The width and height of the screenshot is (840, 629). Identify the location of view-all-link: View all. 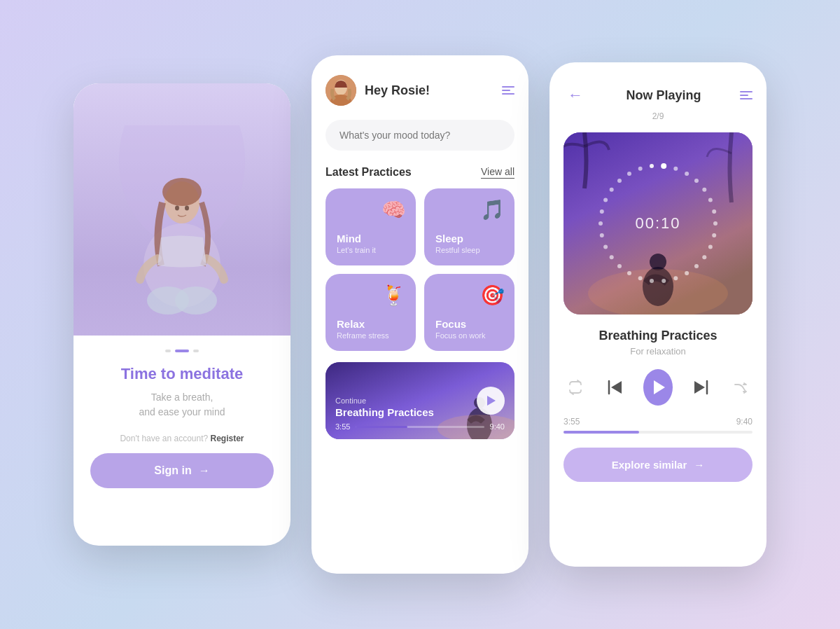
(498, 172).